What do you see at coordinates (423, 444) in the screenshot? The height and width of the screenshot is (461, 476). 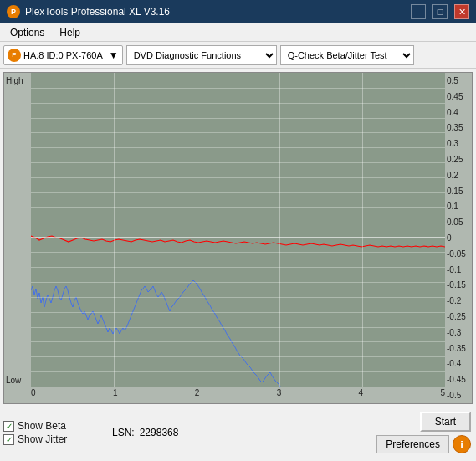 I see `prefs-row: Preferences i` at bounding box center [423, 444].